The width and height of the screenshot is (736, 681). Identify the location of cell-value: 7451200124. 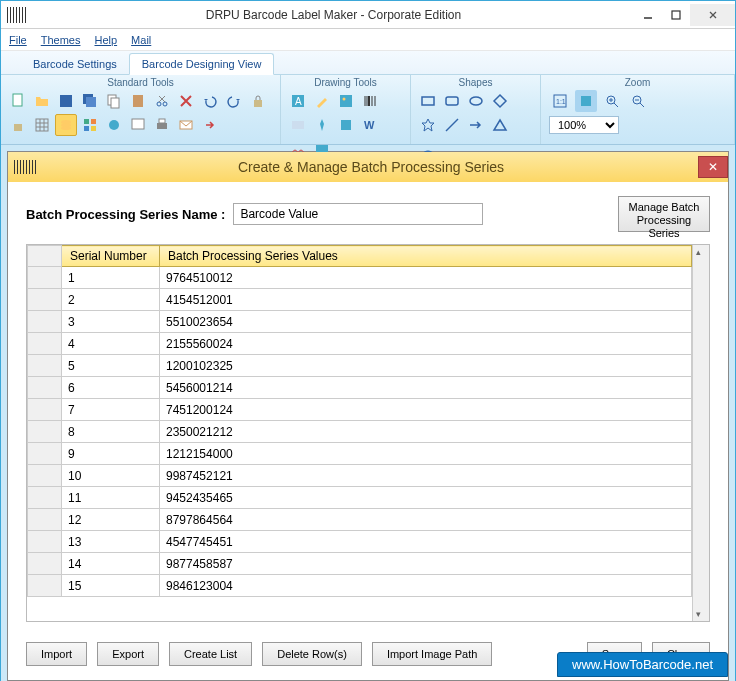
(426, 410).